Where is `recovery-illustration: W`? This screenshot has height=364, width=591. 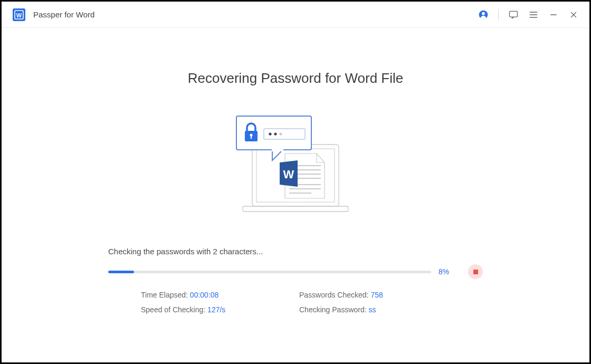
recovery-illustration: W is located at coordinates (296, 164).